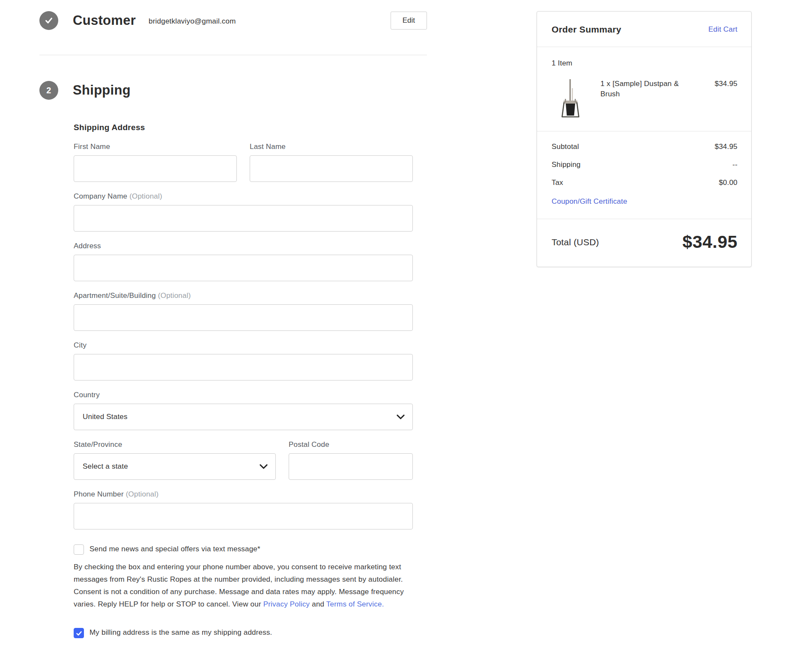 The height and width of the screenshot is (672, 788). Describe the element at coordinates (645, 183) in the screenshot. I see `tax-row: Tax $0.00` at that location.